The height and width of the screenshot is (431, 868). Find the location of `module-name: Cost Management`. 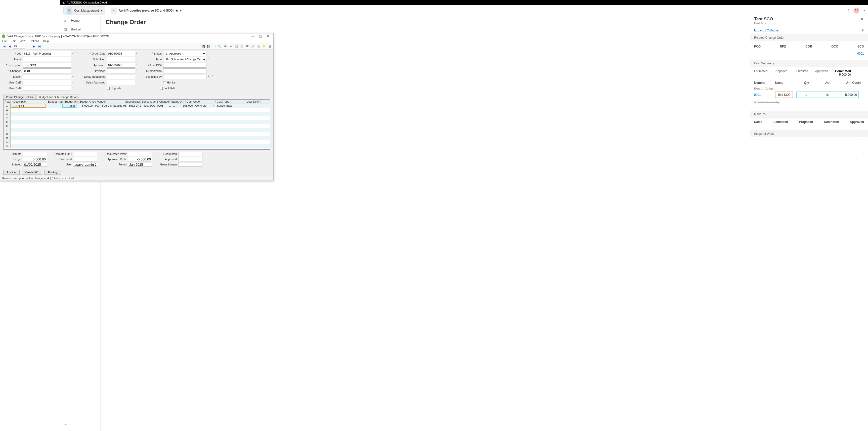

module-name: Cost Management is located at coordinates (86, 11).